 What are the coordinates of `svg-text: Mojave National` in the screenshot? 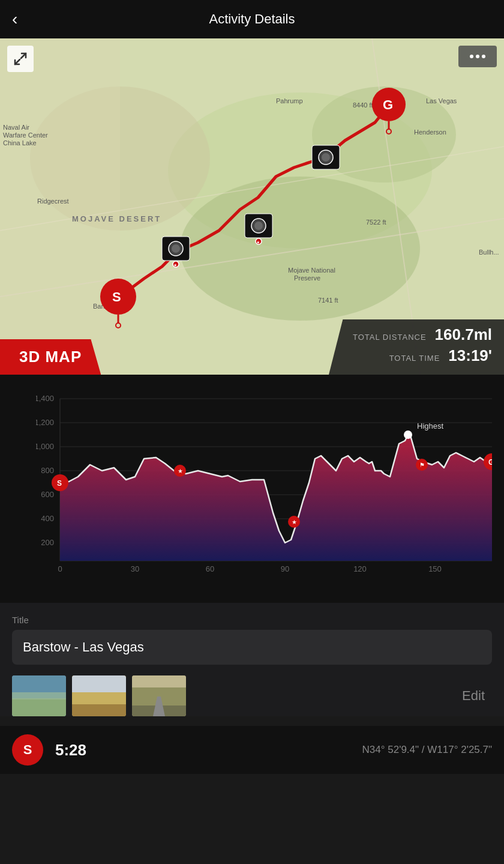 It's located at (312, 270).